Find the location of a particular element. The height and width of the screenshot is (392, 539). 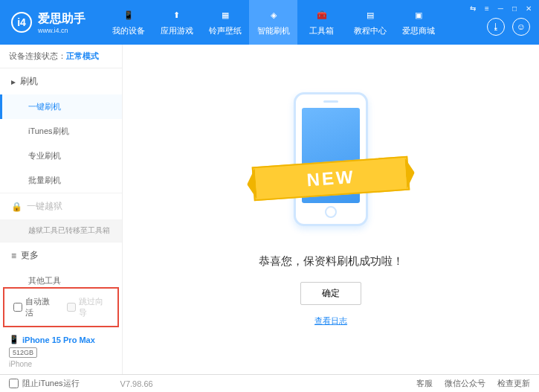

sidebar-item-batch-flash: 批量刷机 is located at coordinates (61, 180).